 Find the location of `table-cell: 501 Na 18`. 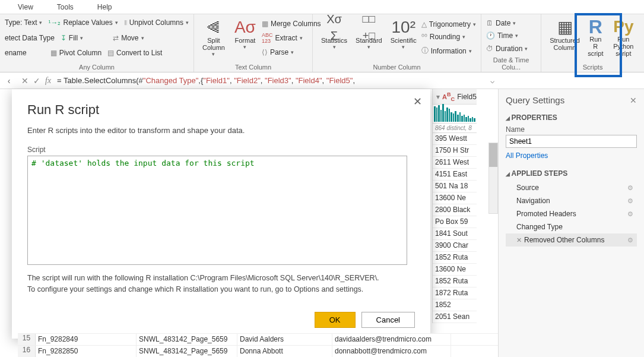

table-cell: 501 Na 18 is located at coordinates (455, 187).